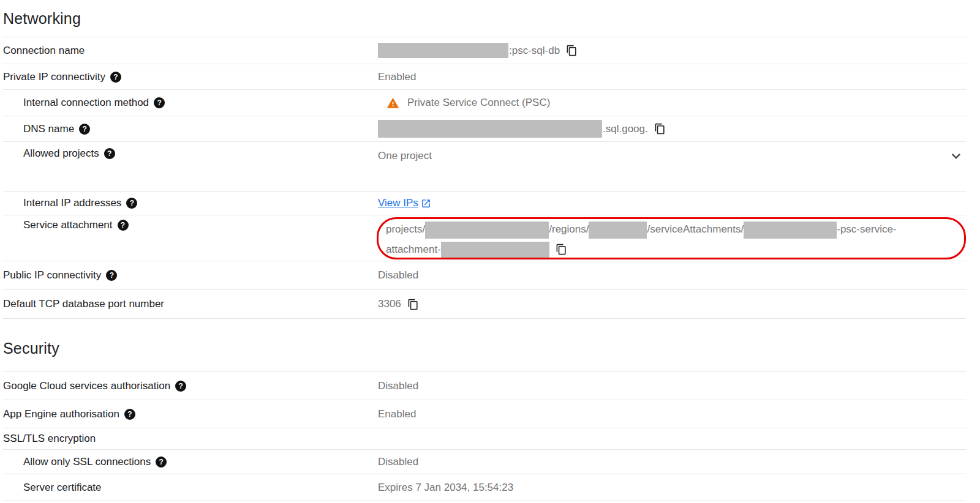  What do you see at coordinates (672, 488) in the screenshot?
I see `server-cert-value: Expires 7 Jan 2034, 15:54:23` at bounding box center [672, 488].